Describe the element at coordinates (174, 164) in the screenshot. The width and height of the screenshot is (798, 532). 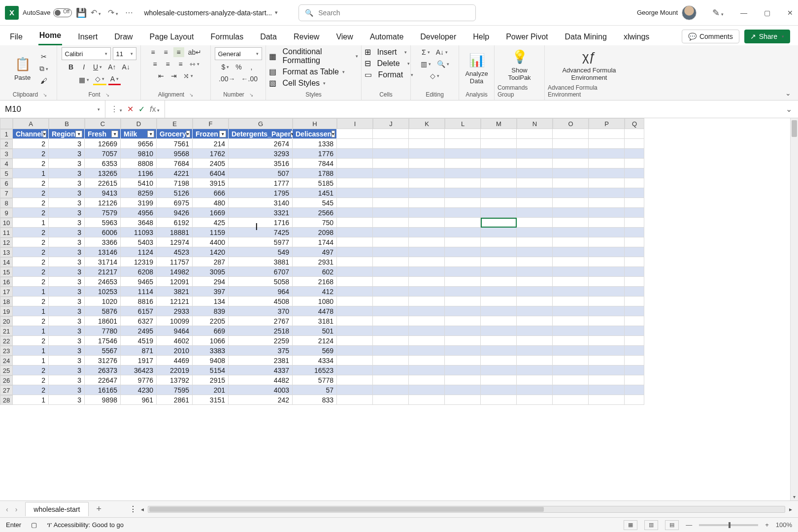
I see `cell-E4: 7684` at that location.